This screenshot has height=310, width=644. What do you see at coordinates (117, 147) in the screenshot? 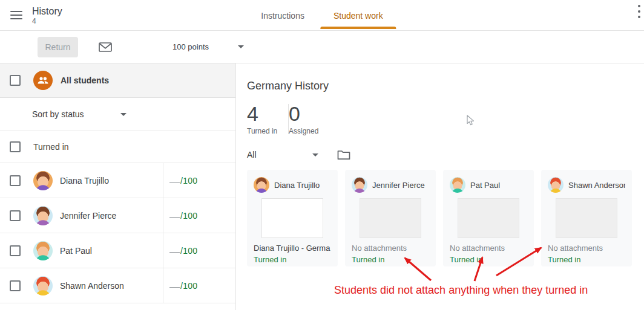
I see `turned-in-section-row: Turned in` at bounding box center [117, 147].